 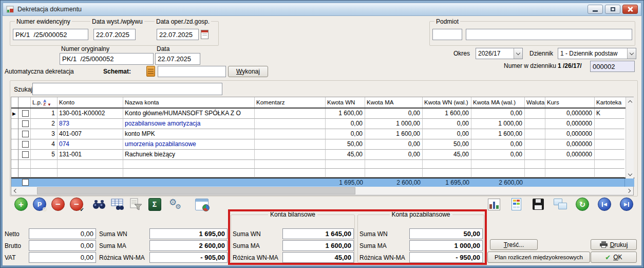 What do you see at coordinates (499, 53) in the screenshot?
I see `okres-select: 2026/17` at bounding box center [499, 53].